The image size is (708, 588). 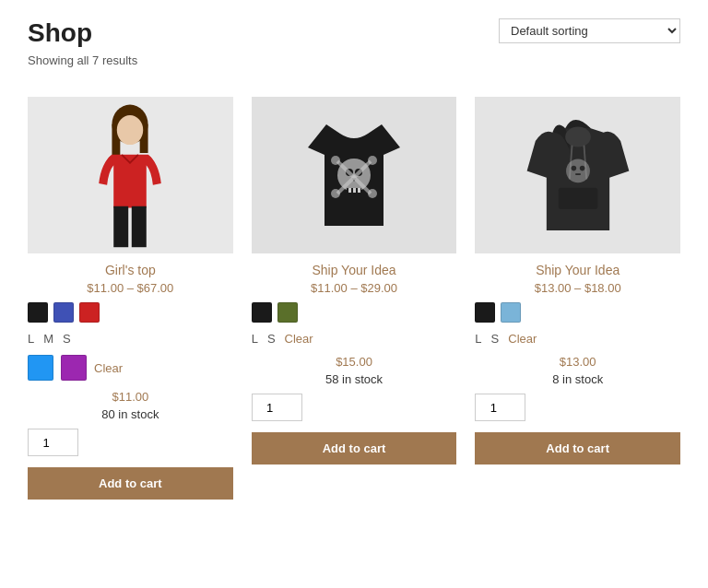 I want to click on stock-price-1: $11.00, so click(x=131, y=396).